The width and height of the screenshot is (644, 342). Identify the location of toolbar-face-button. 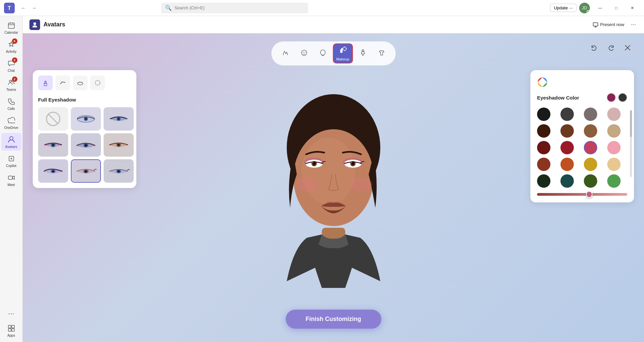
(304, 53).